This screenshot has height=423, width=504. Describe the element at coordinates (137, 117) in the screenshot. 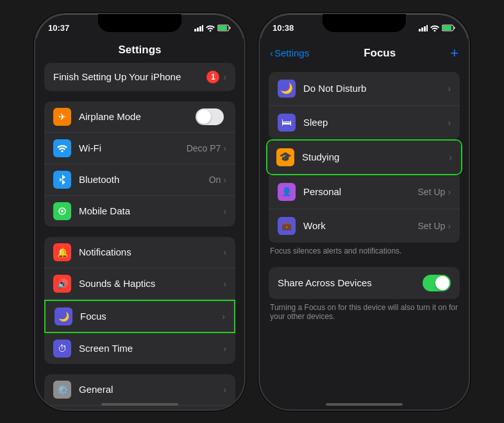

I see `airplane-label: Airplane Mode` at that location.